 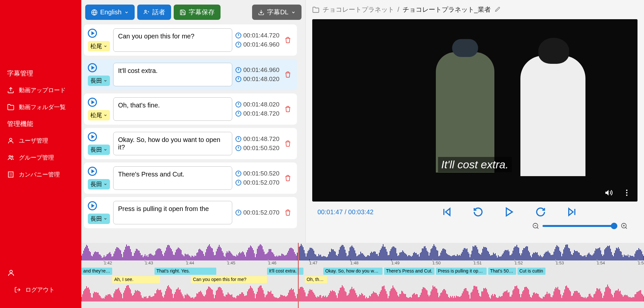 I want to click on breadcrumb-file: チョコレートプラネット_業者, so click(x=447, y=10).